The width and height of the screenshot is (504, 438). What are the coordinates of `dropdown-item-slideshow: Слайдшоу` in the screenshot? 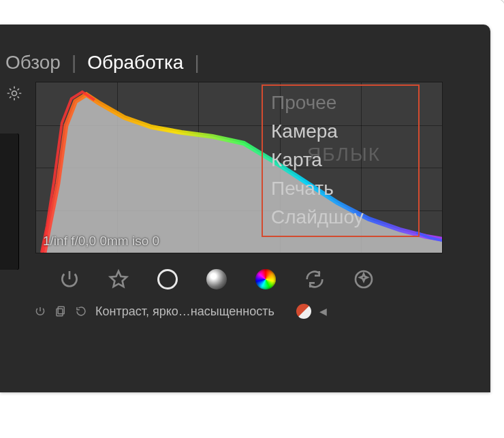 It's located at (341, 217).